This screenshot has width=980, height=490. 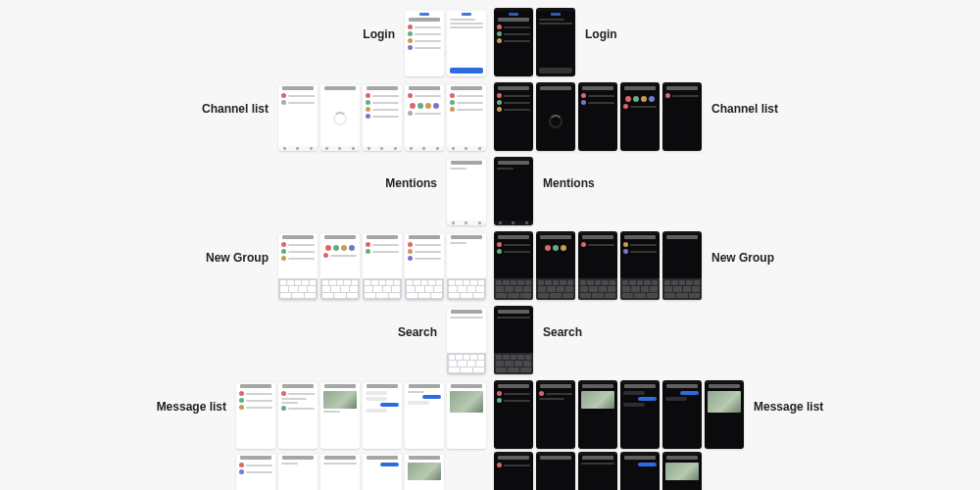 I want to click on section-label: New Group, so click(x=756, y=248).